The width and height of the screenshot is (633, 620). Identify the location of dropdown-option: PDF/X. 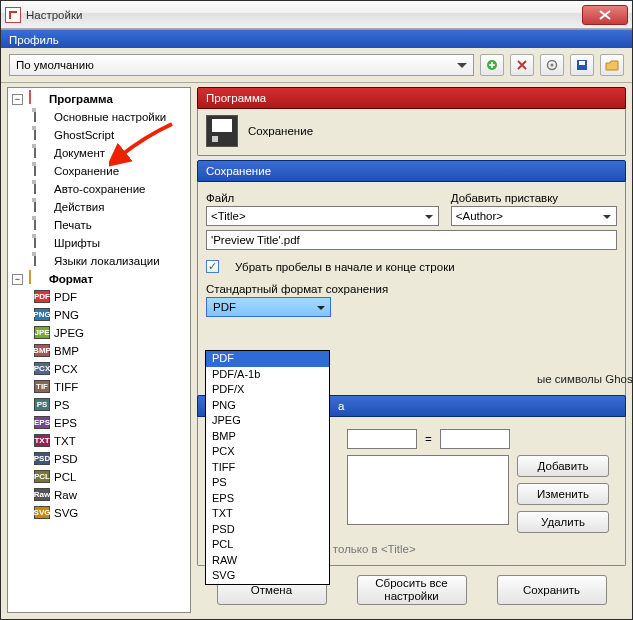
(268, 390).